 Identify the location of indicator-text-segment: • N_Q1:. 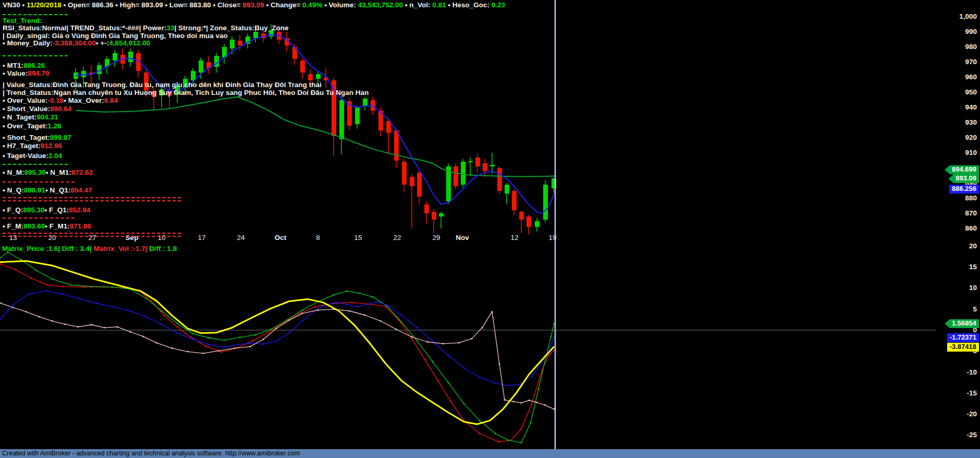
(58, 190).